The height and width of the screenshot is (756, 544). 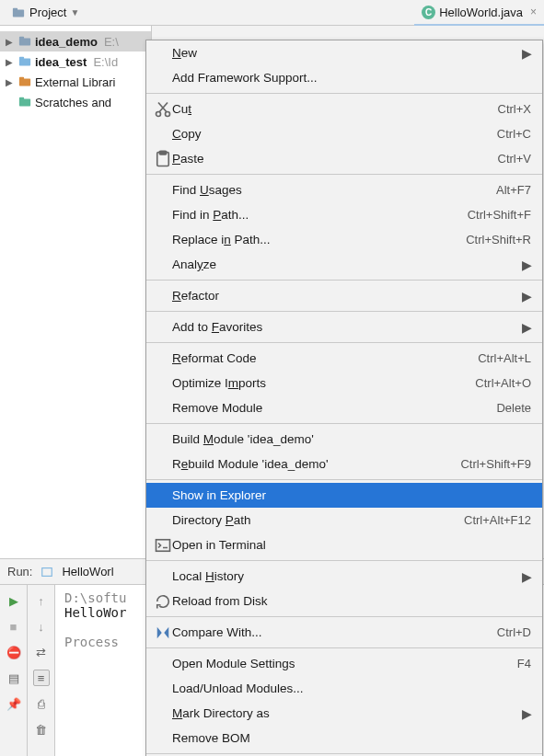 What do you see at coordinates (344, 383) in the screenshot?
I see `menu-item: Optimize ImportsCtrl+Alt+O` at bounding box center [344, 383].